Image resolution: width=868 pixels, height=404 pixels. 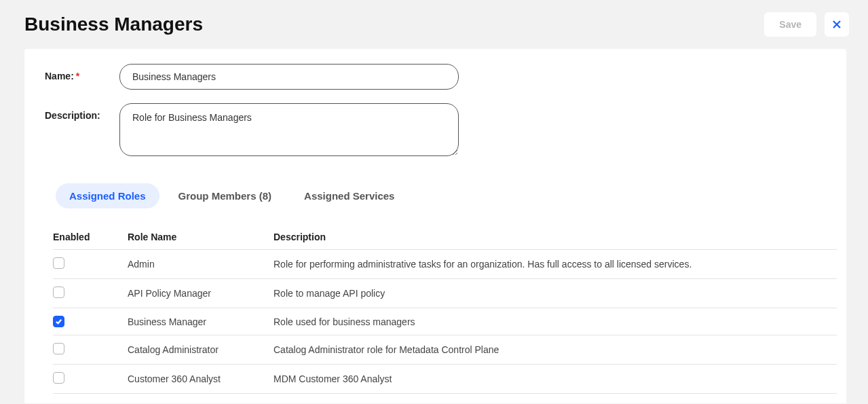 What do you see at coordinates (445, 265) in the screenshot?
I see `table-row: AdminRole for performing administrative …` at bounding box center [445, 265].